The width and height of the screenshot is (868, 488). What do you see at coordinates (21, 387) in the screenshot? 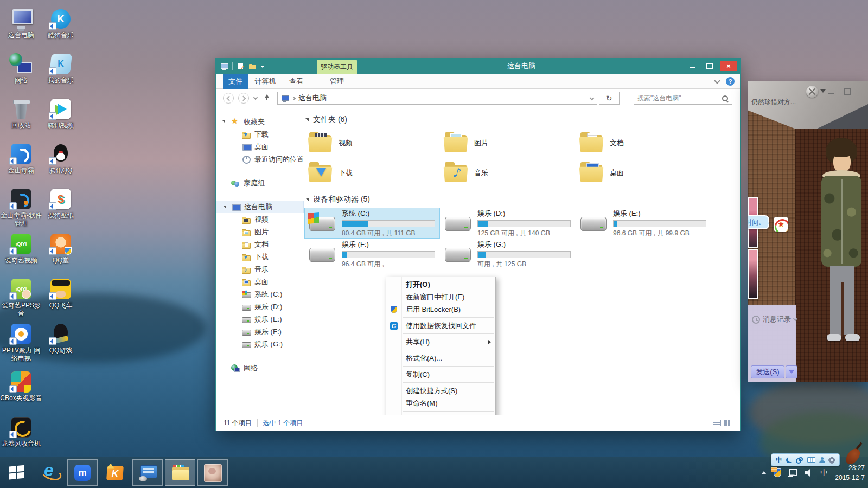
I see `desktop-icon-cbox: CBox央视影音` at bounding box center [21, 387].